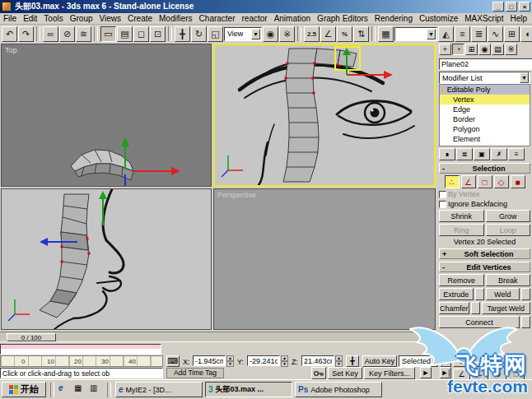  What do you see at coordinates (479, 322) in the screenshot?
I see `connect-button: Connect` at bounding box center [479, 322].